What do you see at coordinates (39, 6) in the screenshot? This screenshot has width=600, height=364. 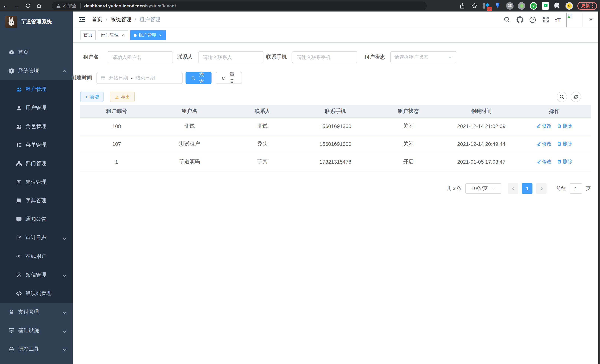 I see `browser-home-icon` at bounding box center [39, 6].